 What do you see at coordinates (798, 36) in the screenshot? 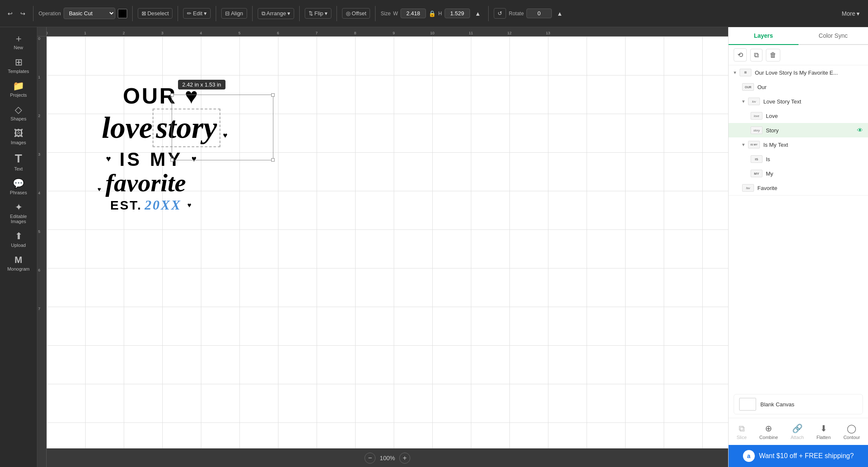
I see `panel-tabs: Layers Color Sync` at bounding box center [798, 36].